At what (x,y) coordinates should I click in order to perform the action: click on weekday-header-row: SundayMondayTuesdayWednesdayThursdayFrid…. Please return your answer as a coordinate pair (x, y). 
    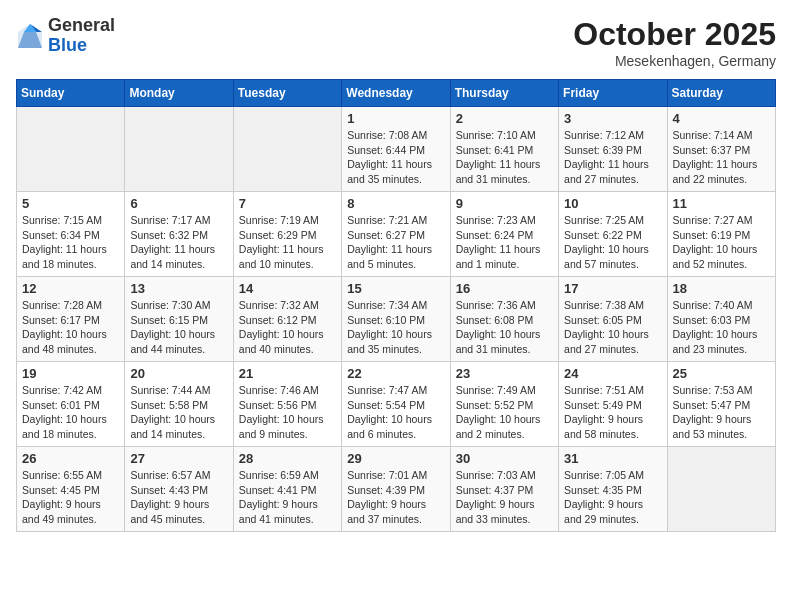
    Looking at the image, I should click on (396, 94).